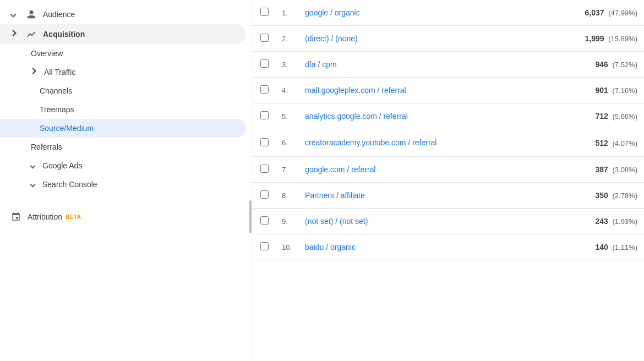 This screenshot has width=644, height=361. I want to click on sidebar-item-all-traffic: All Traffic, so click(127, 72).